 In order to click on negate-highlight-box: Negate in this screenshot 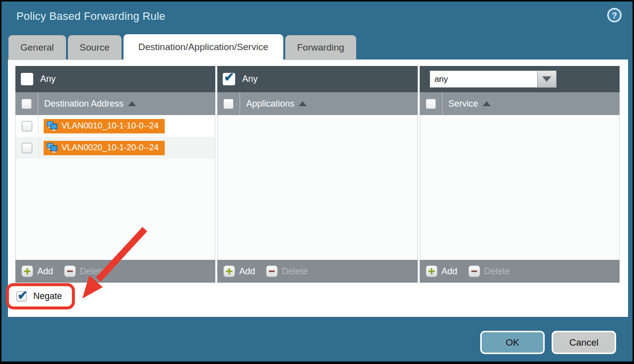, I will do `click(41, 297)`.